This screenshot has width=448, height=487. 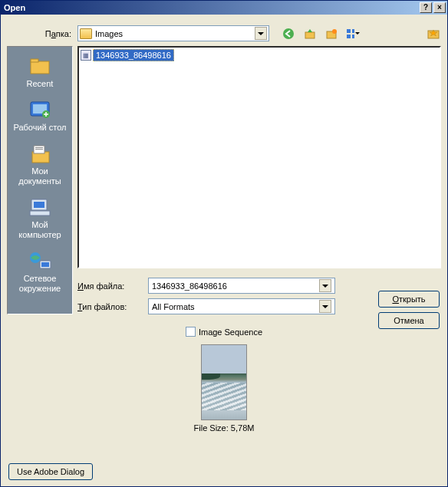 What do you see at coordinates (86, 34) in the screenshot?
I see `folder-icon` at bounding box center [86, 34].